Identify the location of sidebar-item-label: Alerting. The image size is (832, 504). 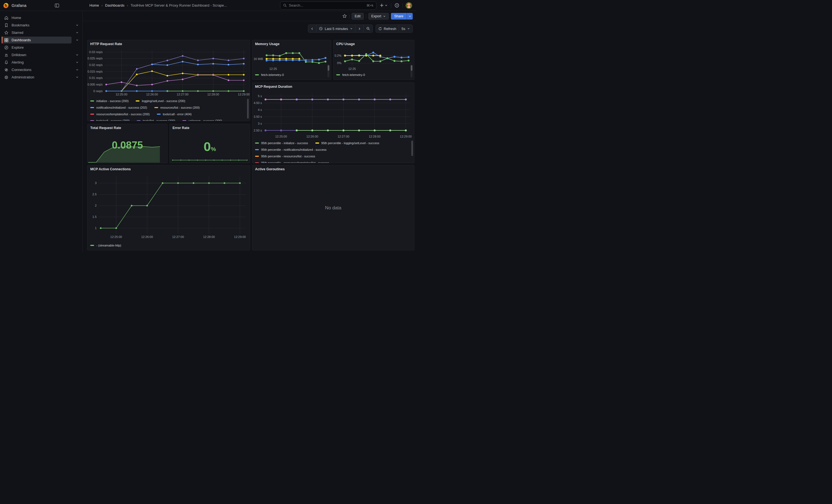
(18, 62).